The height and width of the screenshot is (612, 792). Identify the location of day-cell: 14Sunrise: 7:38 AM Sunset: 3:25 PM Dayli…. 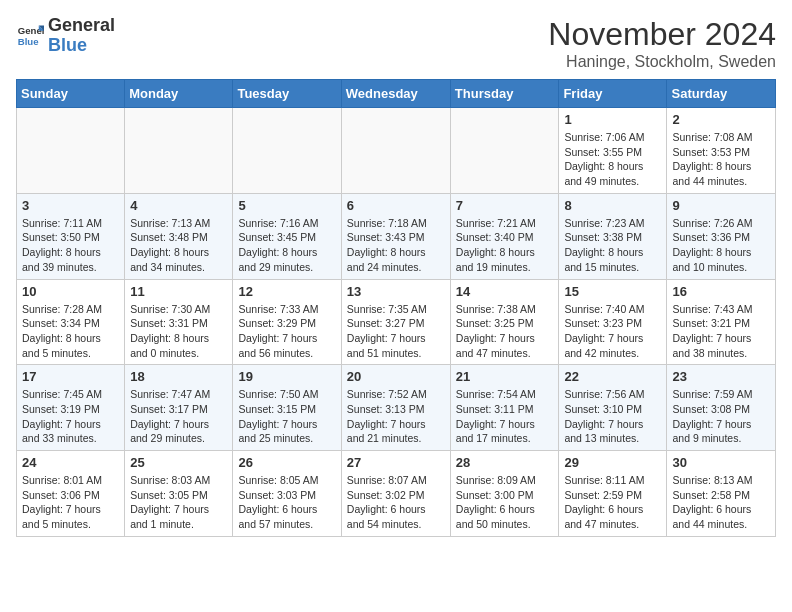
(504, 322).